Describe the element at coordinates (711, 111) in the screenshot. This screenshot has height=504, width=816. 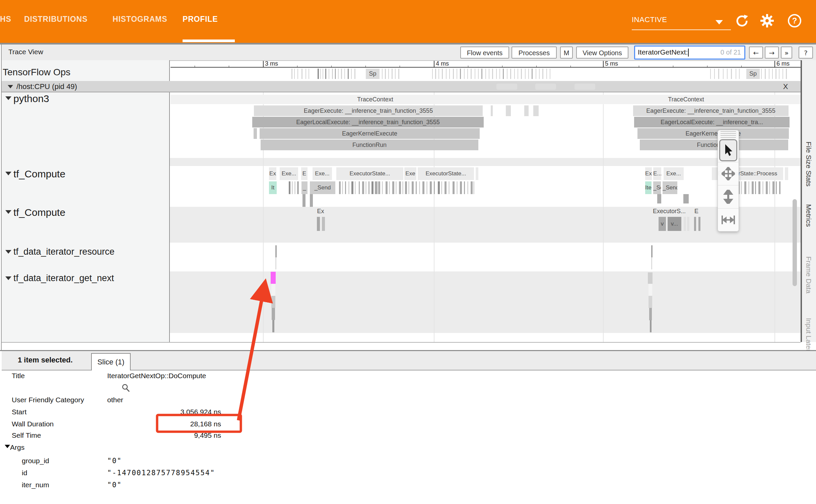
I see `trace-slice: EagerExecute: __inference_train_function…` at that location.